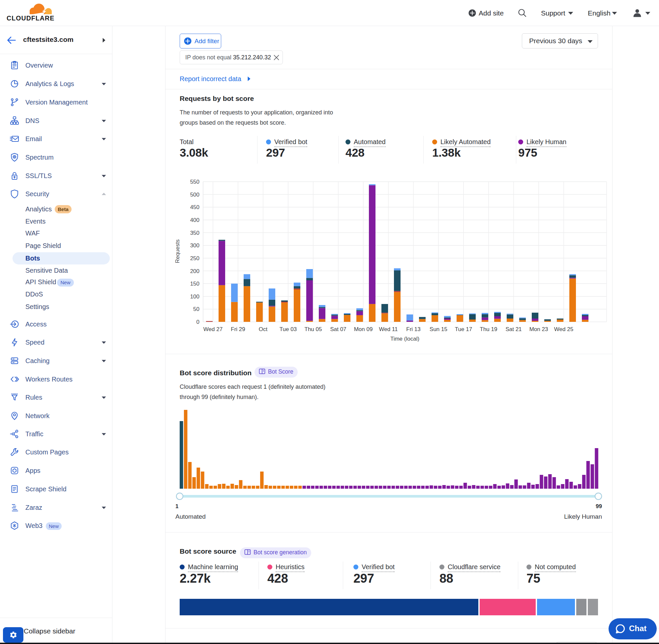 The image size is (659, 644). Describe the element at coordinates (463, 329) in the screenshot. I see `svg-text: Tue 17` at that location.